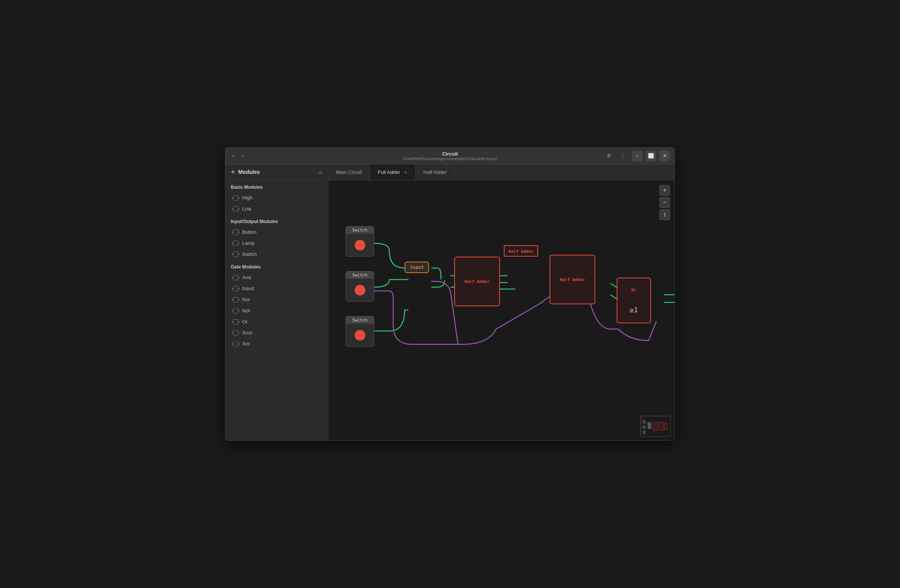 The height and width of the screenshot is (588, 900). What do you see at coordinates (277, 186) in the screenshot?
I see `section-basic-modules: Basic Modules` at bounding box center [277, 186].